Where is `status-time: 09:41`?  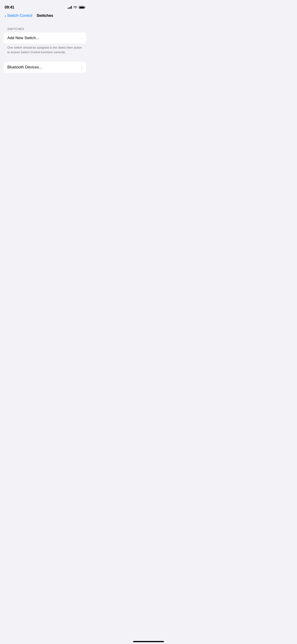 status-time: 09:41 is located at coordinates (10, 8).